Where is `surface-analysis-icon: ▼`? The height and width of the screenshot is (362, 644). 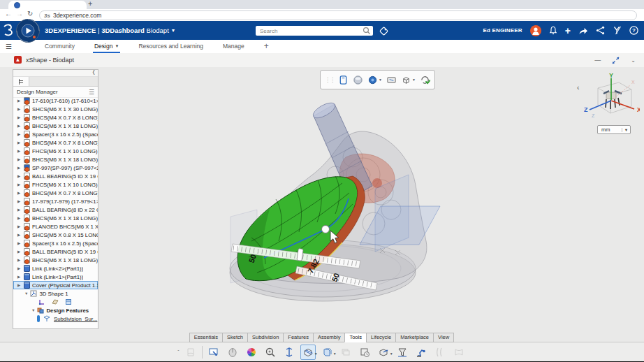 surface-analysis-icon: ▼ is located at coordinates (459, 352).